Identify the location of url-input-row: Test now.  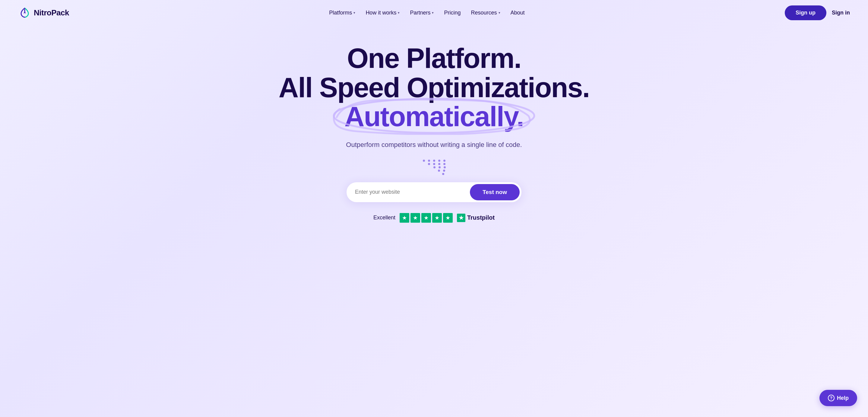
(434, 192).